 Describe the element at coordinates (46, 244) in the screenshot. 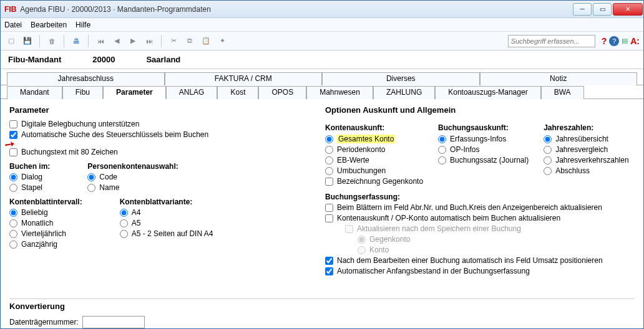

I see `rad-ganzjaehrig: Ganzjährig` at that location.